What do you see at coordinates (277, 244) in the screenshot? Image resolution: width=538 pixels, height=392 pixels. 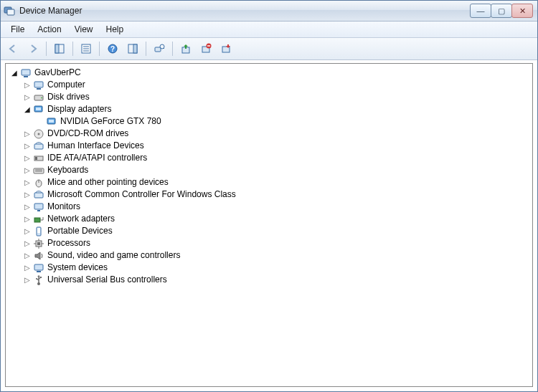 I see `tree-node-processors: ▷ Processors` at bounding box center [277, 244].